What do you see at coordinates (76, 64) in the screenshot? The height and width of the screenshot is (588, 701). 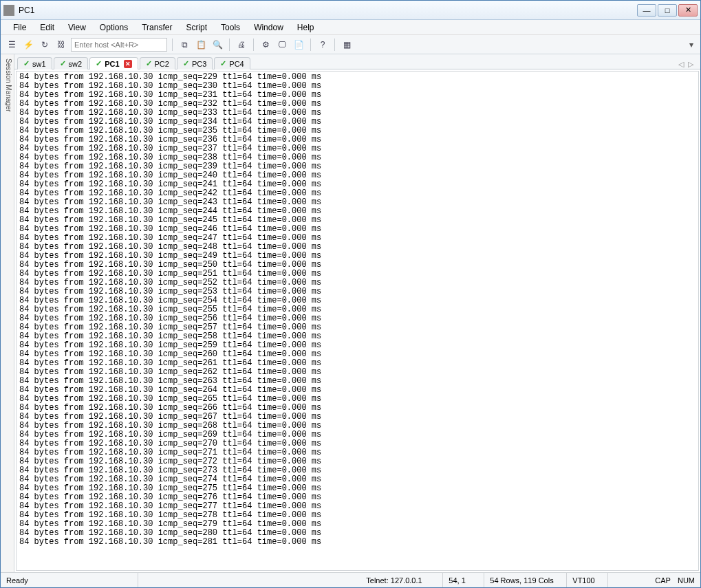 I see `tab-label: sw2` at bounding box center [76, 64].